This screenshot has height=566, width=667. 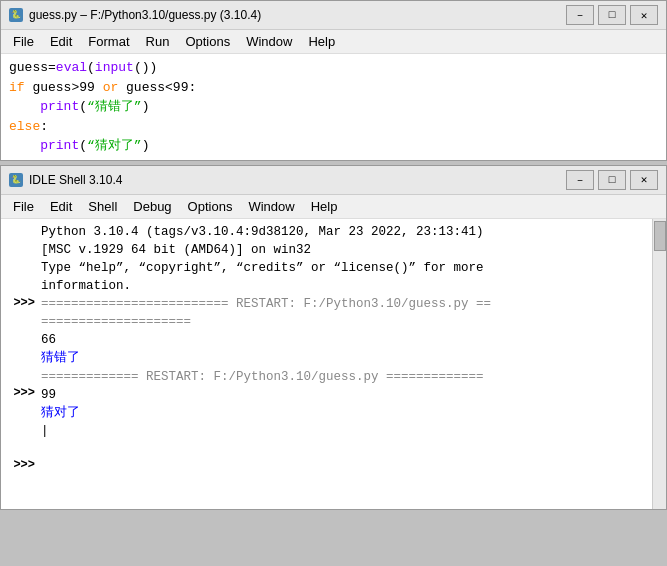 I want to click on shell-scrollbar-thumb, so click(x=660, y=236).